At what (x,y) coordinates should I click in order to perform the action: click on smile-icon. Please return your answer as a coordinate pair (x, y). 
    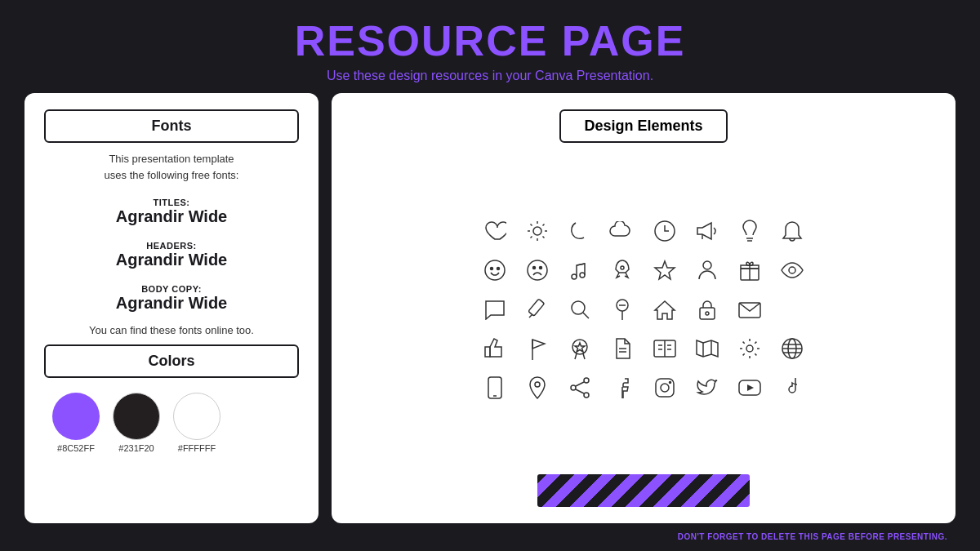
    Looking at the image, I should click on (495, 270).